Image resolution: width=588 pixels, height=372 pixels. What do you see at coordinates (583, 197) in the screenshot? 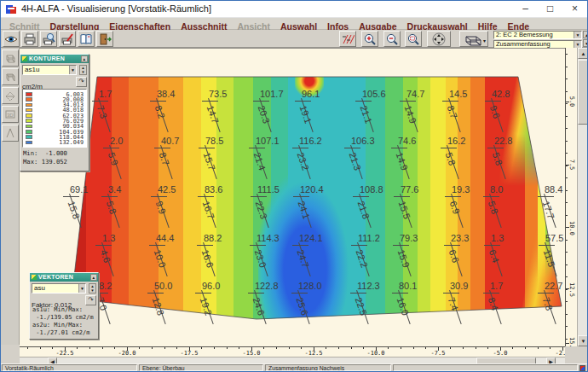
I see `vertical-scrollbar: ▲ ▼` at bounding box center [583, 197].